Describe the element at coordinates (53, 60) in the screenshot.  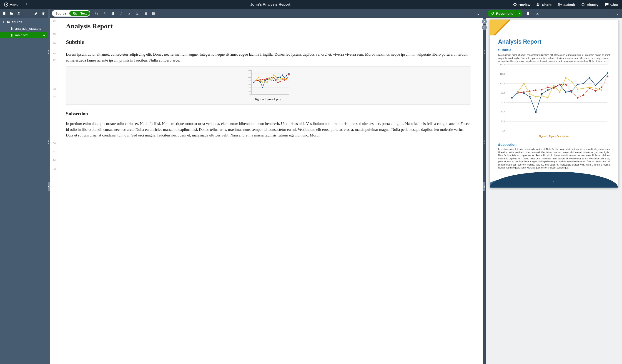
I see `line-number: 22` at that location.